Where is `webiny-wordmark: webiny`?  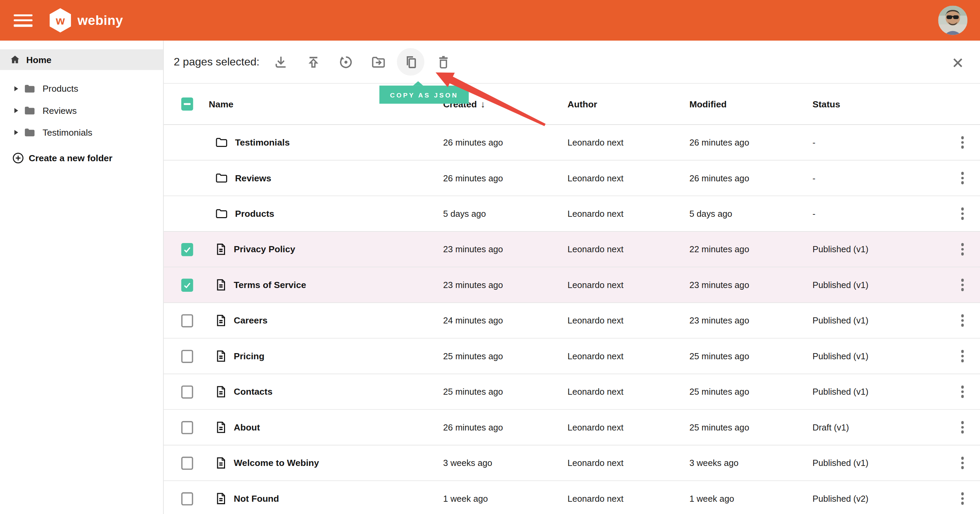
webiny-wordmark: webiny is located at coordinates (100, 21).